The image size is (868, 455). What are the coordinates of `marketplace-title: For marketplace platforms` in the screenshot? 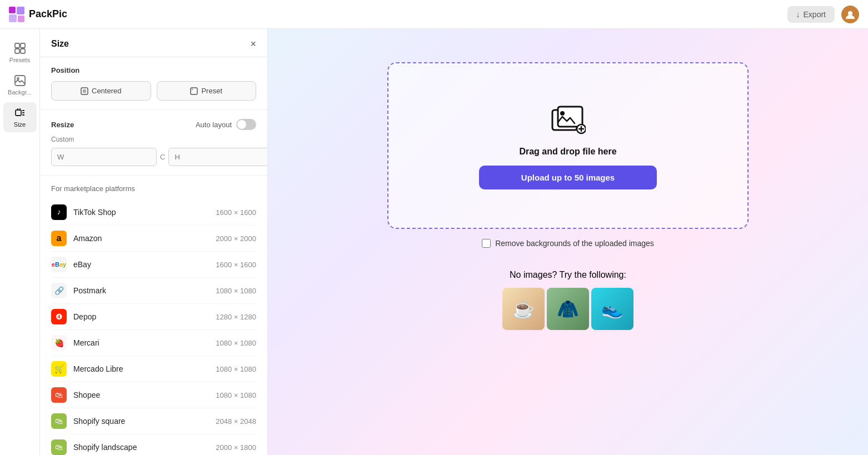 It's located at (153, 189).